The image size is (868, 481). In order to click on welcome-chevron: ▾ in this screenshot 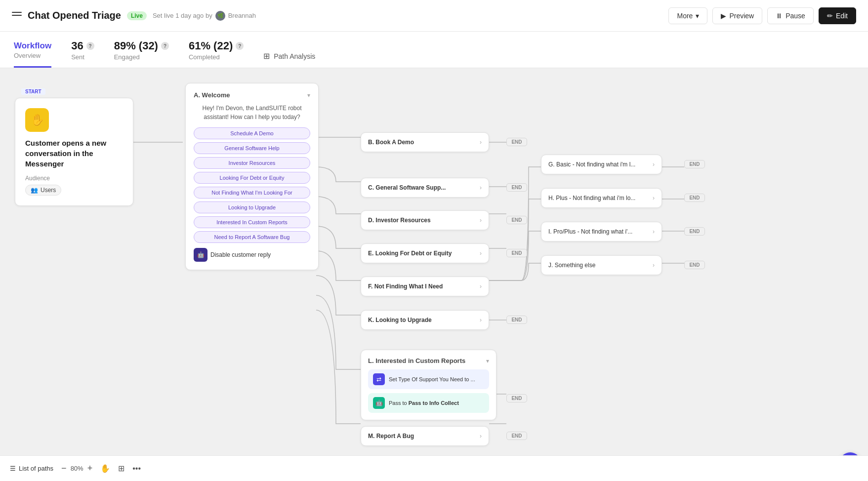, I will do `click(309, 95)`.